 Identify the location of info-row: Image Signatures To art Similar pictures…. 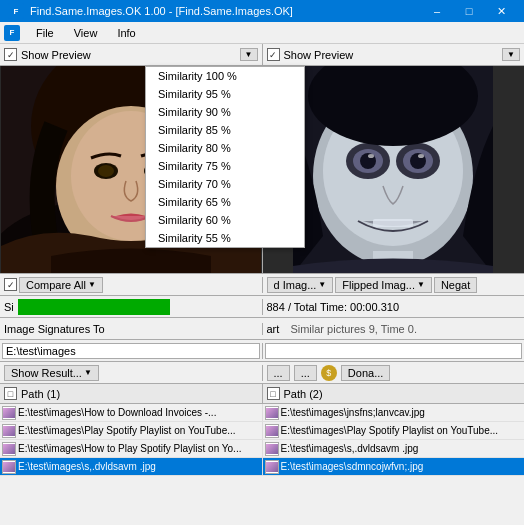
(262, 329).